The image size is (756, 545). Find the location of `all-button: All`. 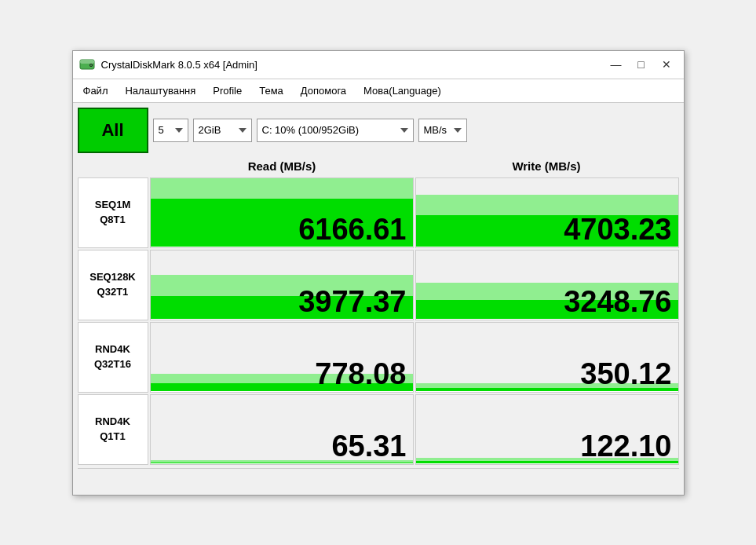

all-button: All is located at coordinates (113, 130).